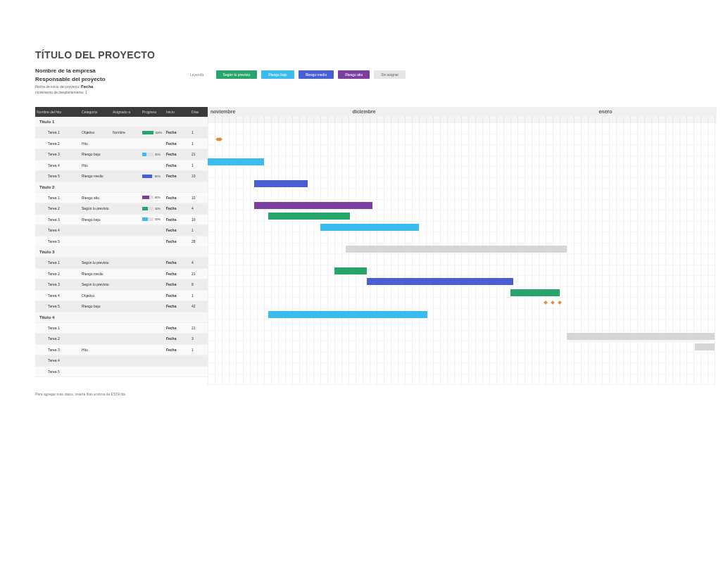 The image size is (728, 563). What do you see at coordinates (198, 112) in the screenshot?
I see `column-header: Días` at bounding box center [198, 112].